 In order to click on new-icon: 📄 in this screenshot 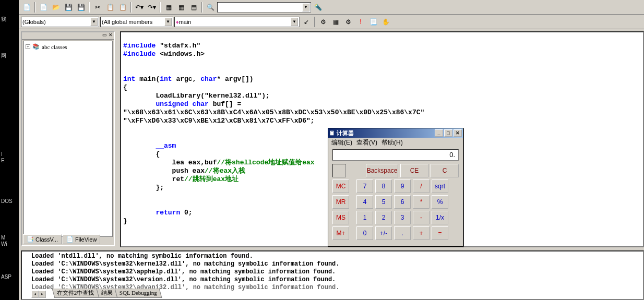, I will do `click(43, 7)`.